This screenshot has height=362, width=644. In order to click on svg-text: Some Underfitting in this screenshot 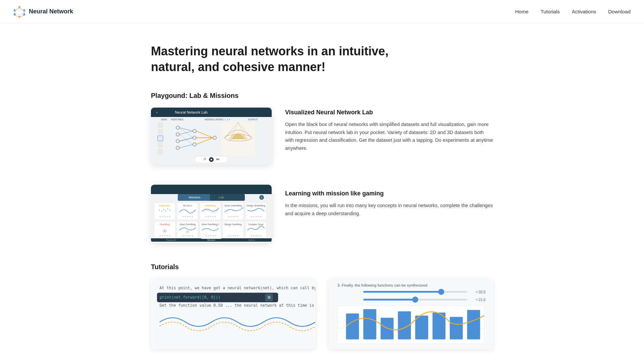, I will do `click(233, 206)`.